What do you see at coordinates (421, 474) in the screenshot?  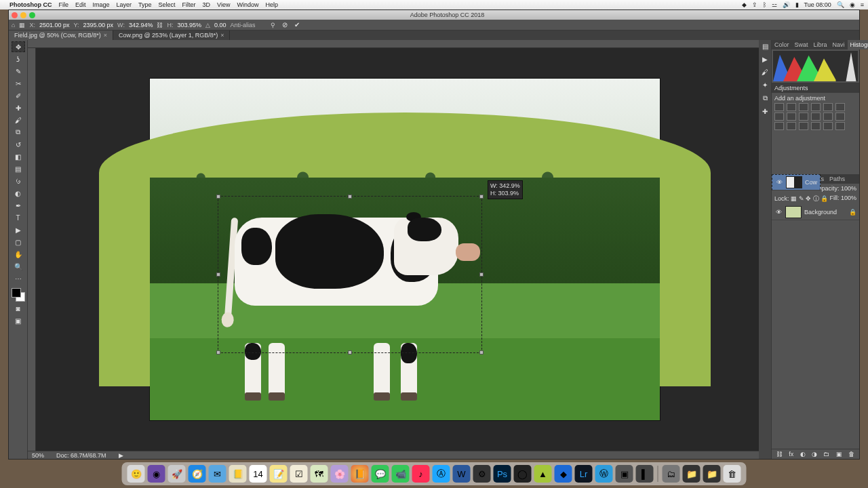 I see `dock-itunes: ♪` at bounding box center [421, 474].